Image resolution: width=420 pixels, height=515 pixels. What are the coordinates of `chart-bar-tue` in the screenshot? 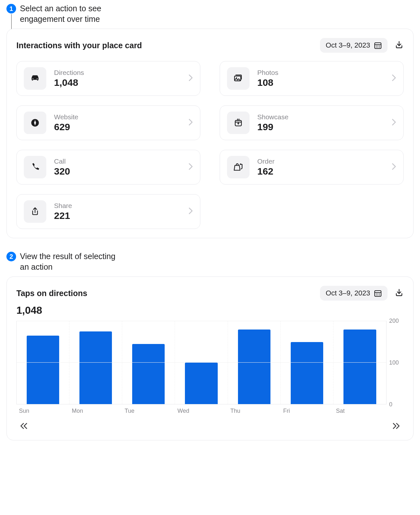 It's located at (149, 363).